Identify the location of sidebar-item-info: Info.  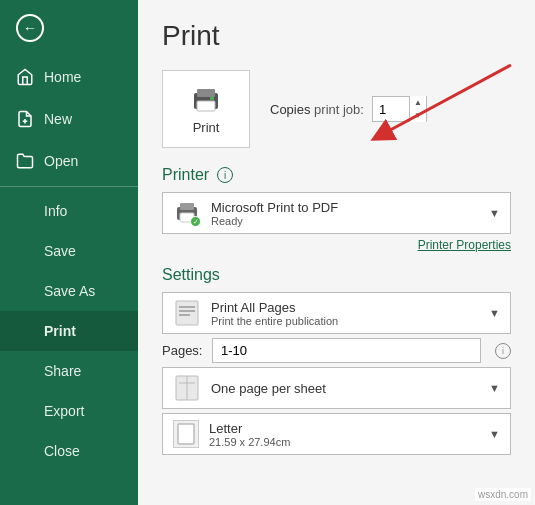
(69, 211).